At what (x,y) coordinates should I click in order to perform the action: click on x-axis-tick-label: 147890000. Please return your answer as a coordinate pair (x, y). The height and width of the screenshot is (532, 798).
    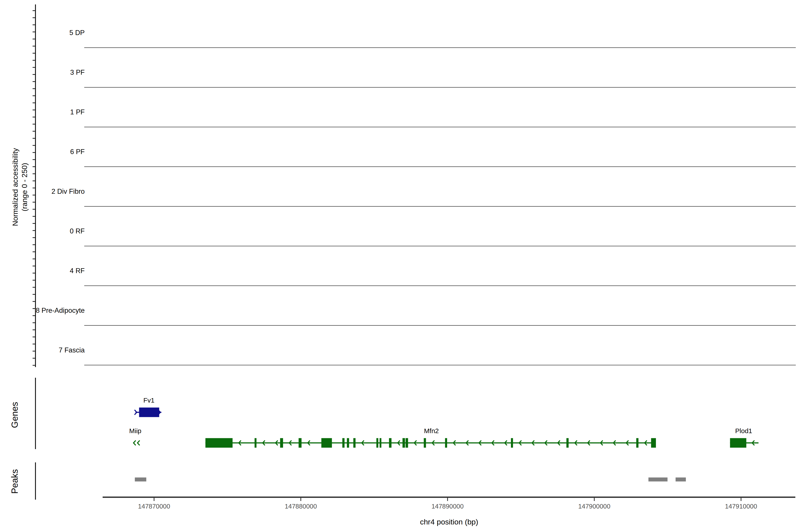
    Looking at the image, I should click on (447, 506).